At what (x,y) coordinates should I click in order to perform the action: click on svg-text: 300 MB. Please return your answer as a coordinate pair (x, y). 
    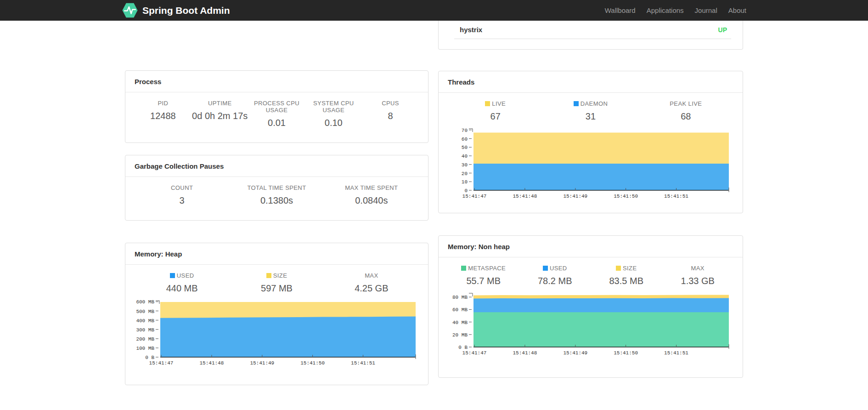
    Looking at the image, I should click on (145, 330).